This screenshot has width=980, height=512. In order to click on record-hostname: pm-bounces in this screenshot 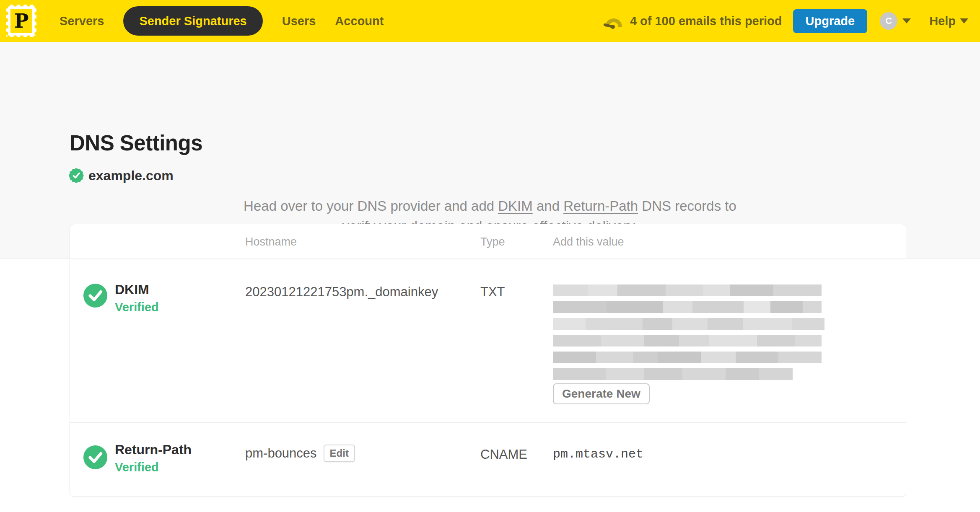, I will do `click(281, 453)`.